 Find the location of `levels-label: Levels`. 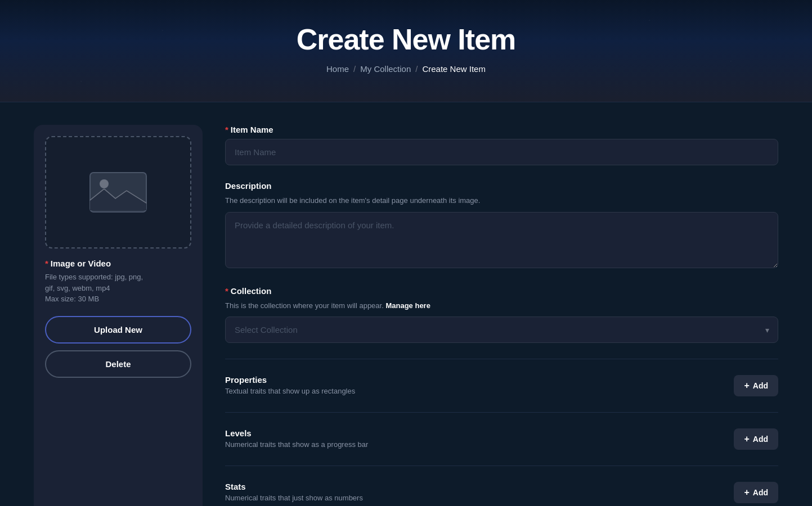

levels-label: Levels is located at coordinates (297, 433).